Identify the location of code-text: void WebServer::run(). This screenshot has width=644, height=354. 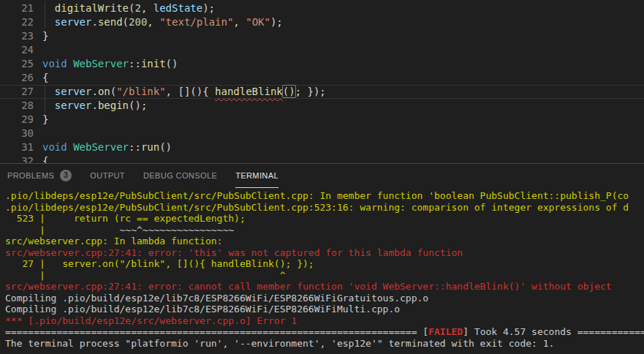
(102, 148).